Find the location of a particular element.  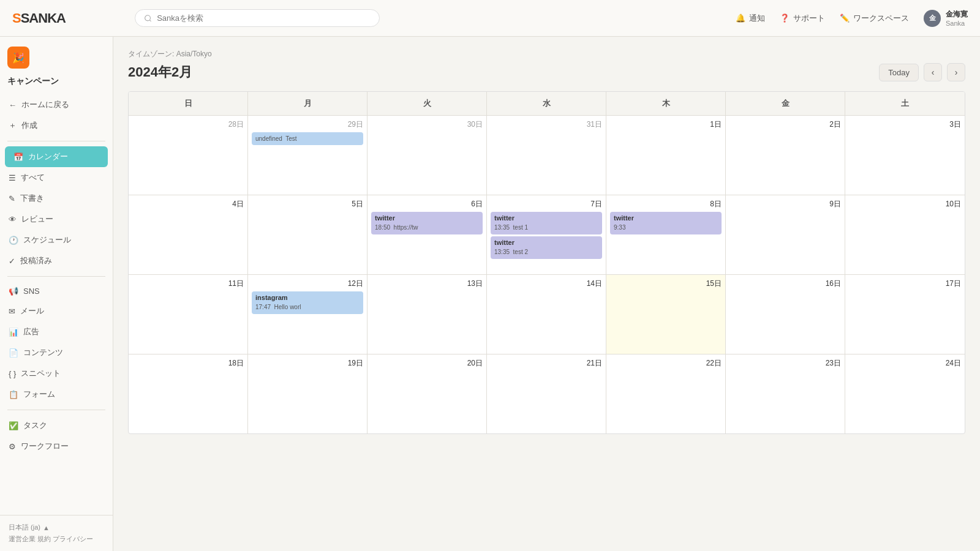

calendar-cell-w2-d5: 16日 is located at coordinates (785, 315).